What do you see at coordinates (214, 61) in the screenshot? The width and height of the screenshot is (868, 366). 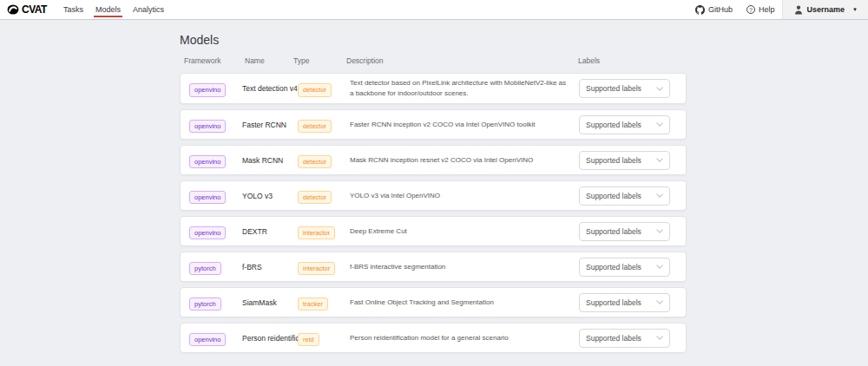 I see `col-header-framework: Framework` at bounding box center [214, 61].